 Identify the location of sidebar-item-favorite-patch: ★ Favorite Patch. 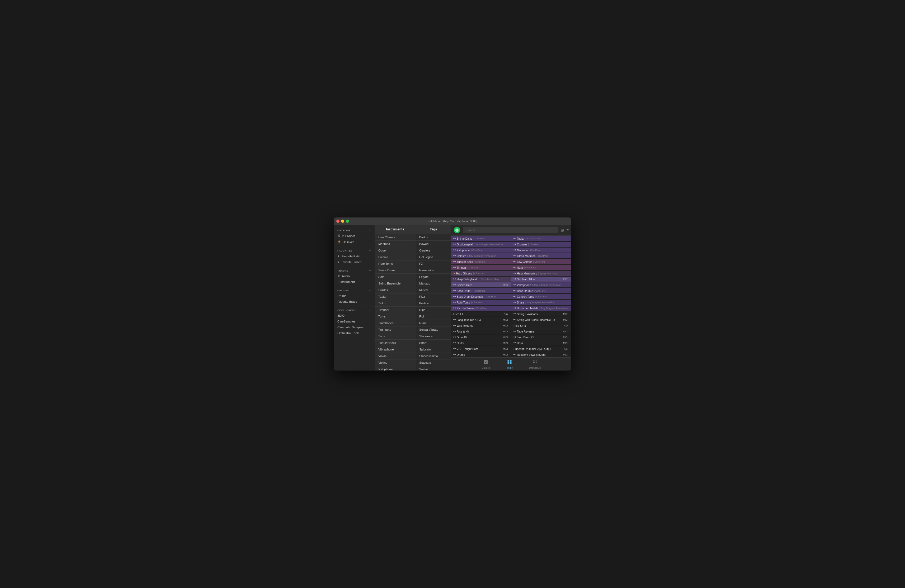
(354, 256).